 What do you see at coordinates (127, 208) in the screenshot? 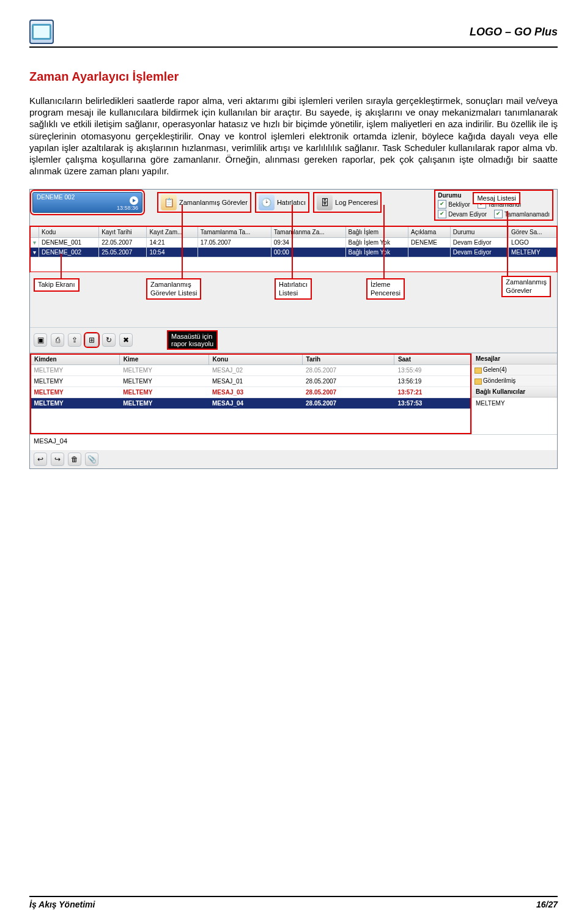
I see `task-badge-time: 13:58:36` at bounding box center [127, 208].